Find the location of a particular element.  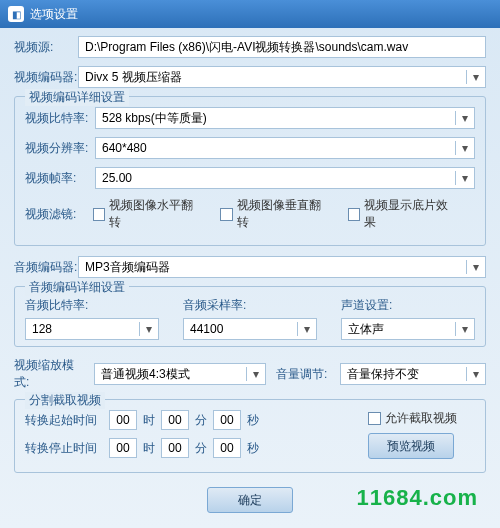

audio-channel-value: 立体声 is located at coordinates (366, 330).